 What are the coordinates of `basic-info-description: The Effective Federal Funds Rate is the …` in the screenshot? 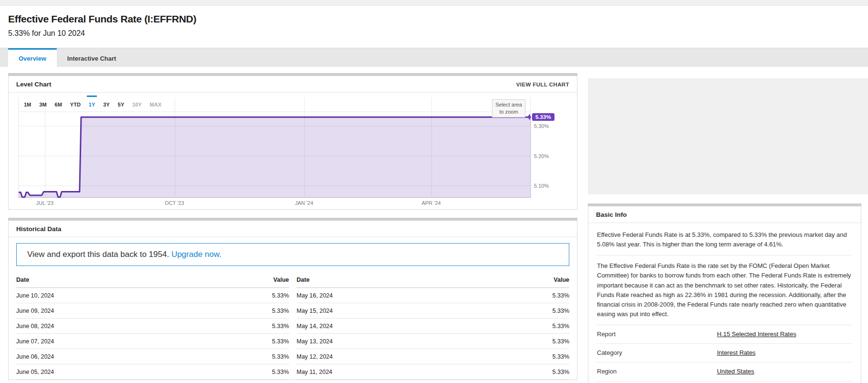 It's located at (724, 290).